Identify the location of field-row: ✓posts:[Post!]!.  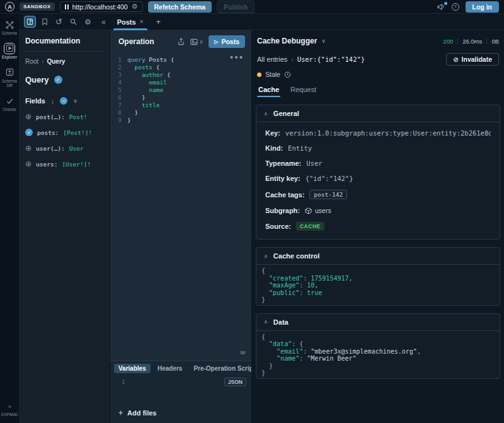
(64, 132).